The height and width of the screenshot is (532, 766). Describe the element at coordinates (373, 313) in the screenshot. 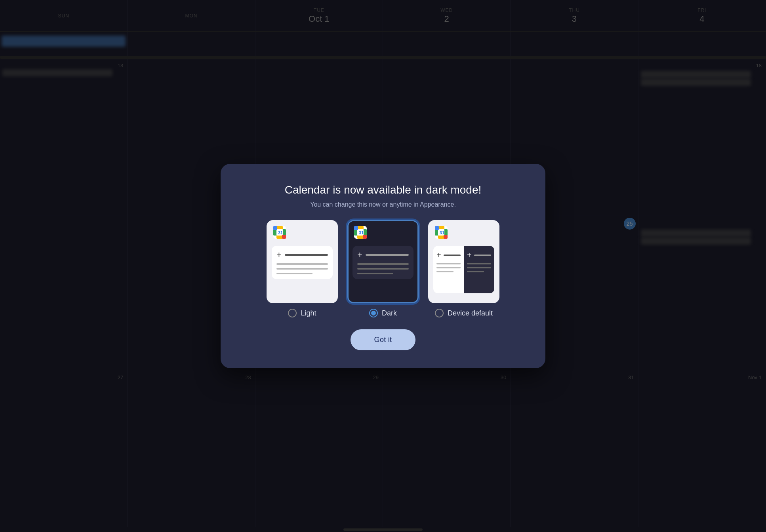

I see `dark-radio` at that location.